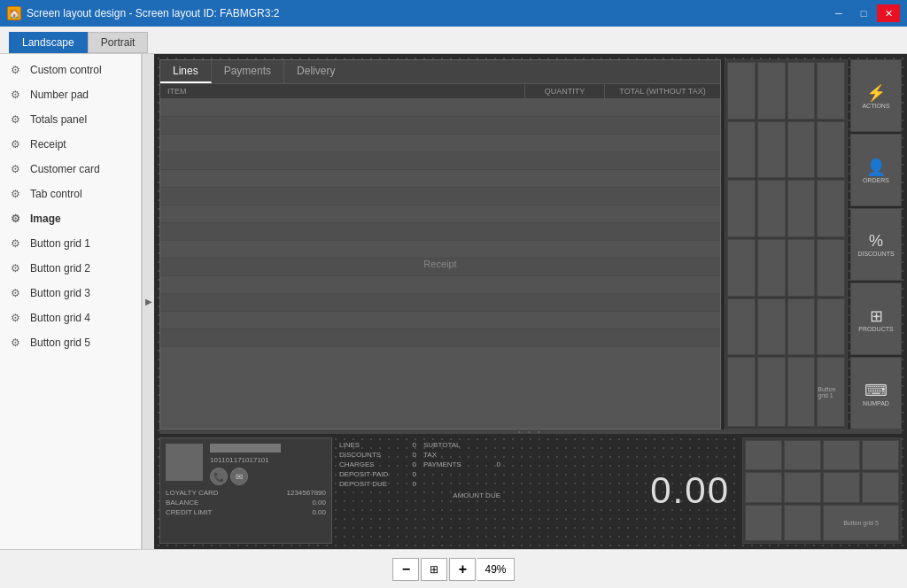  I want to click on customer-card-panel: 101101171017101 📞 ✉ LOYALTY CARD 1234567…, so click(246, 491).